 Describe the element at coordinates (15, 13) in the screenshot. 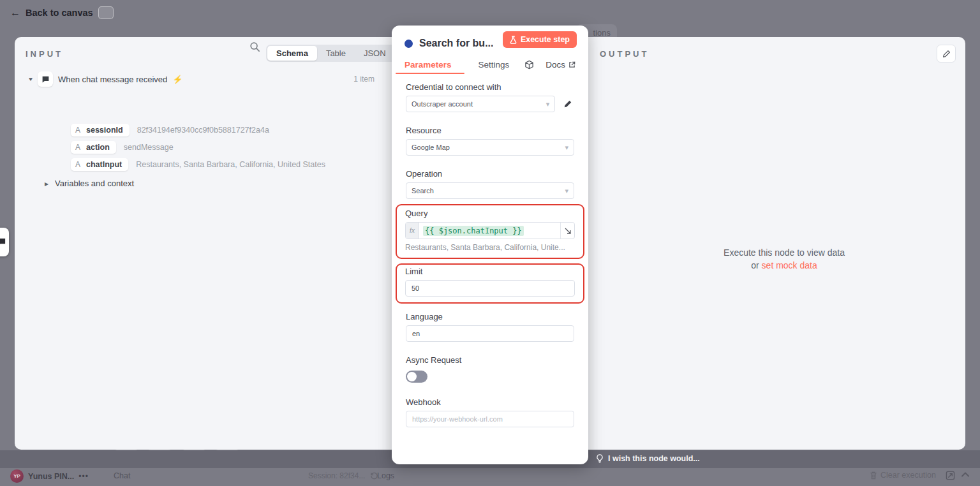

I see `back-arrow-icon: ←` at that location.